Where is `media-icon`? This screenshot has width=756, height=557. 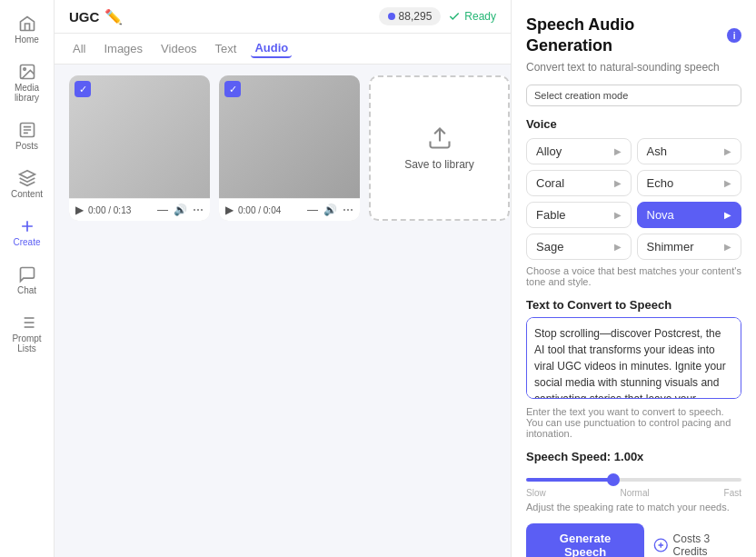 media-icon is located at coordinates (27, 72).